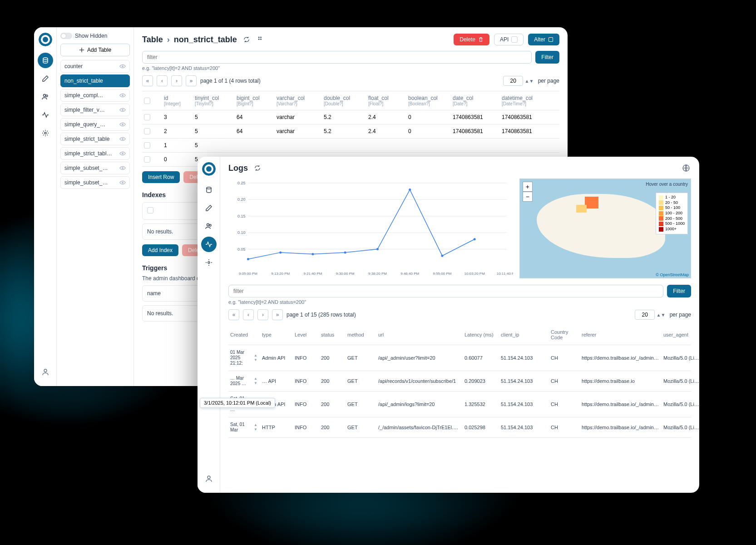 Image resolution: width=756 pixels, height=545 pixels. Describe the element at coordinates (475, 101) in the screenshot. I see `column-header: date_col[Date?]` at that location.